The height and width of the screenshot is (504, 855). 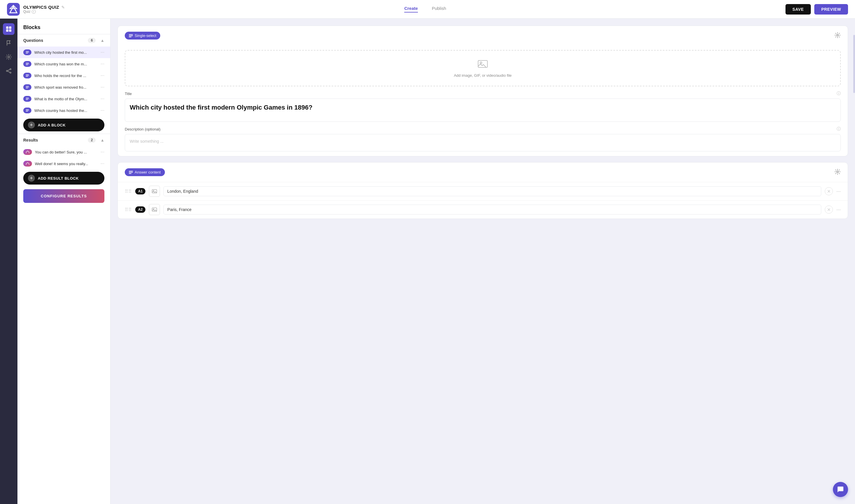 What do you see at coordinates (64, 152) in the screenshot?
I see `result-item-1: You can do better! Sure, you ... ···` at bounding box center [64, 152].